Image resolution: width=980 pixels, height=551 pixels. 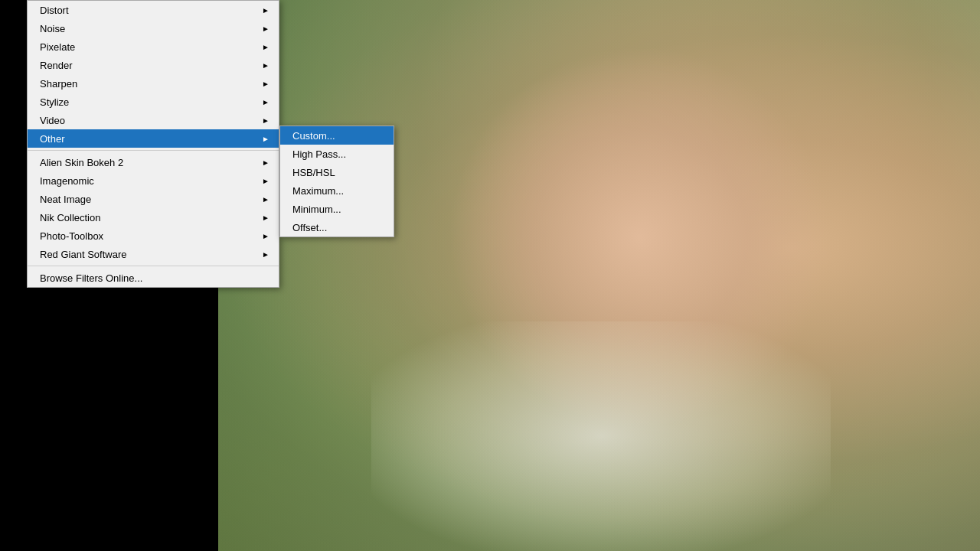 I want to click on submenu-item-custom: Custom..., so click(x=337, y=135).